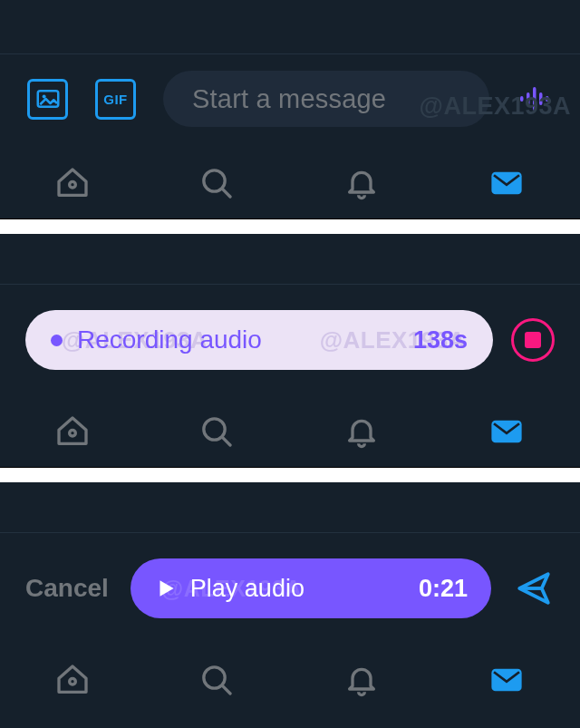 The height and width of the screenshot is (728, 580). What do you see at coordinates (533, 340) in the screenshot?
I see `stop-icon` at bounding box center [533, 340].